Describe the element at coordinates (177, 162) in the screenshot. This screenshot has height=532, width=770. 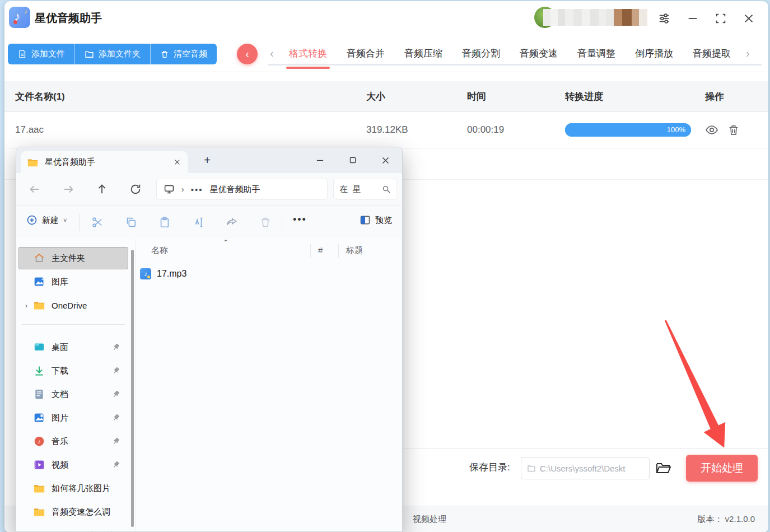
I see `tab-close-icon` at that location.